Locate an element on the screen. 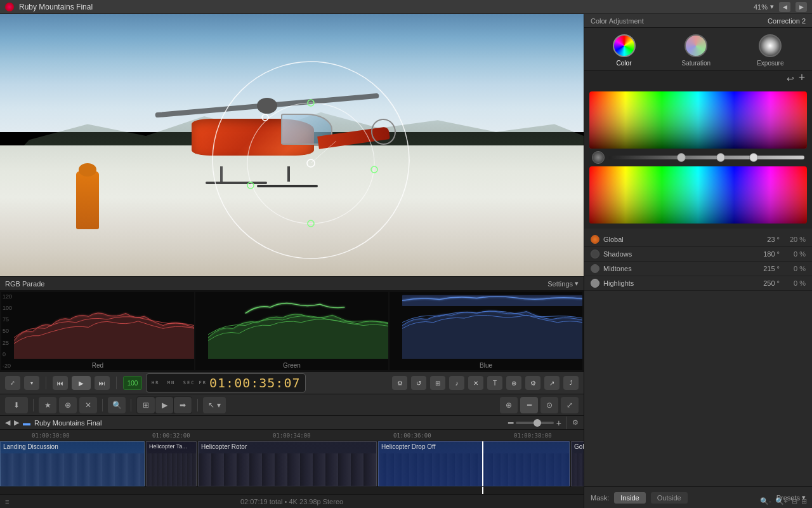 This screenshot has height=508, width=812. trim-btn: ➡ is located at coordinates (183, 405).